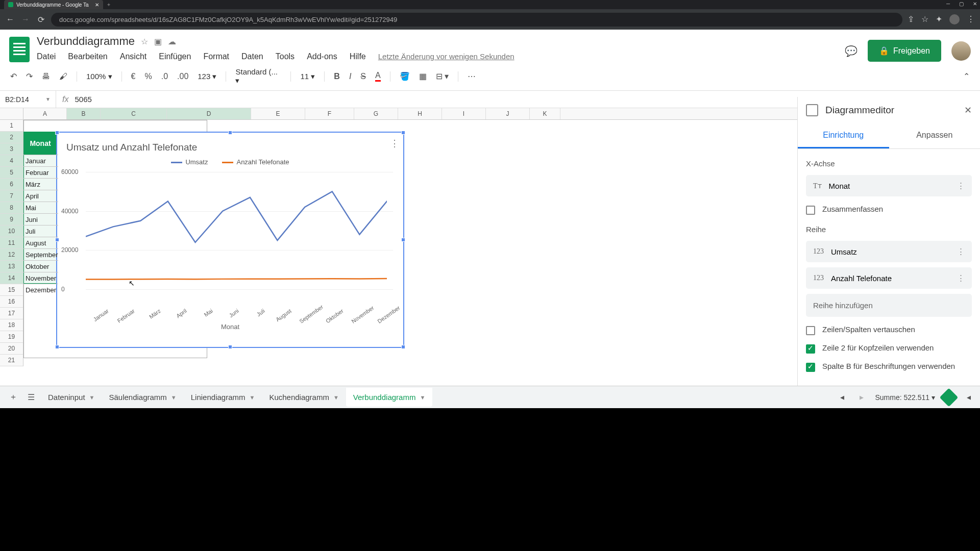 Image resolution: width=980 pixels, height=551 pixels. I want to click on strike-icon: S, so click(363, 77).